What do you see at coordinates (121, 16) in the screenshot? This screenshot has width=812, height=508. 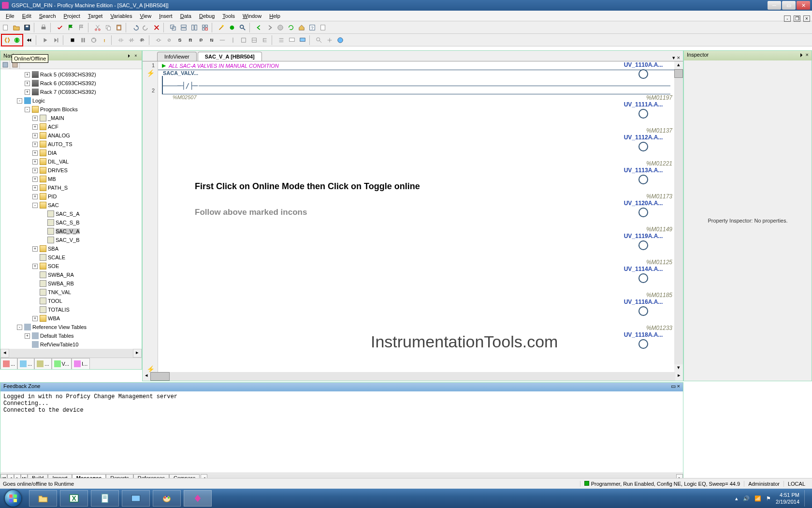 I see `menu-variables: Variables` at bounding box center [121, 16].